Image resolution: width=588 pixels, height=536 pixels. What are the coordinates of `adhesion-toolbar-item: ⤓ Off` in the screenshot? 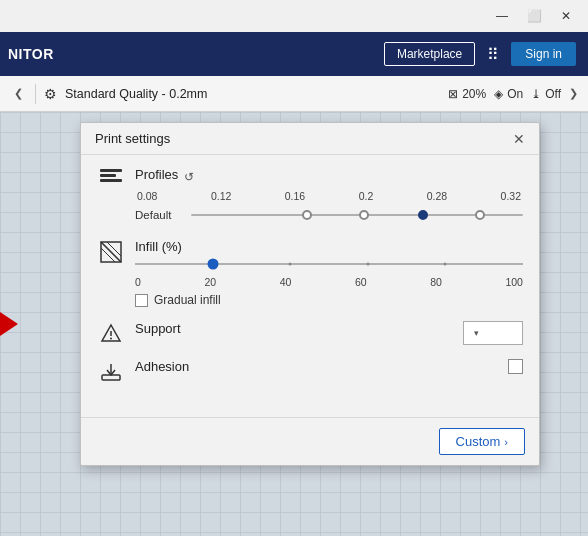 It's located at (546, 94).